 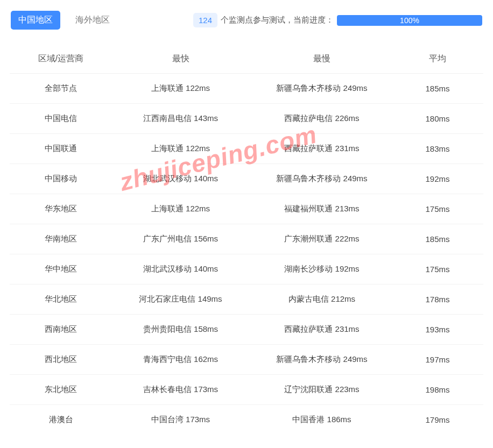 I want to click on cell-region: 港澳台, so click(x=61, y=419).